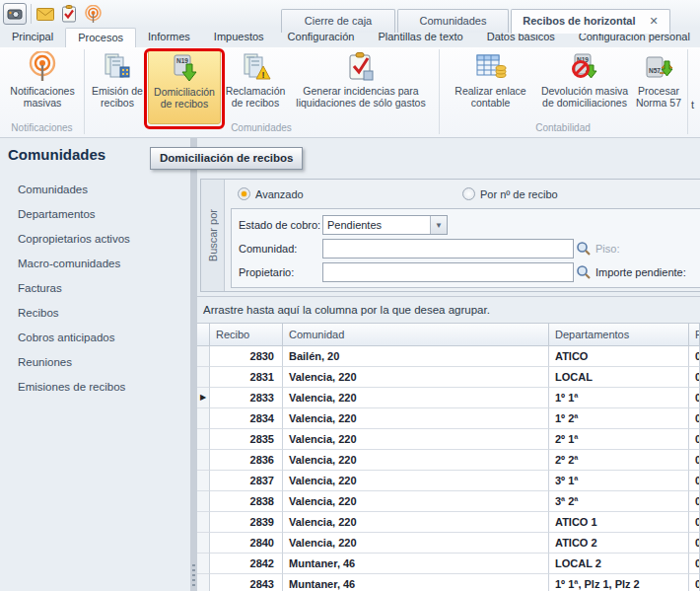 The width and height of the screenshot is (700, 591). Describe the element at coordinates (184, 68) in the screenshot. I see `n19-download-icon: N19` at that location.